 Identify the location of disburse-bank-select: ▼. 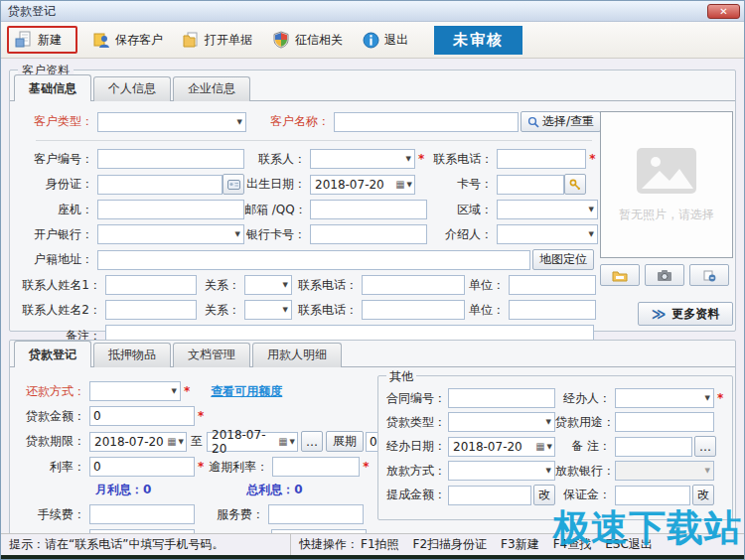
(665, 471).